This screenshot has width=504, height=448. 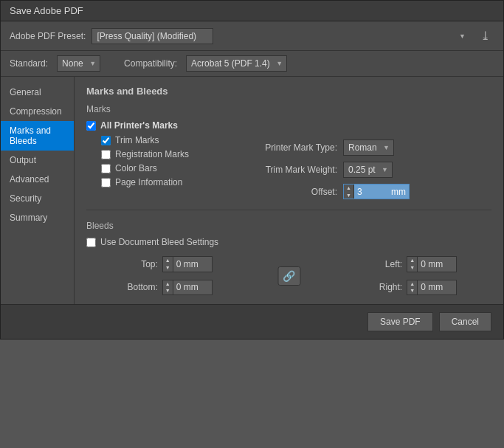 I want to click on bleed-left-input, so click(x=437, y=264).